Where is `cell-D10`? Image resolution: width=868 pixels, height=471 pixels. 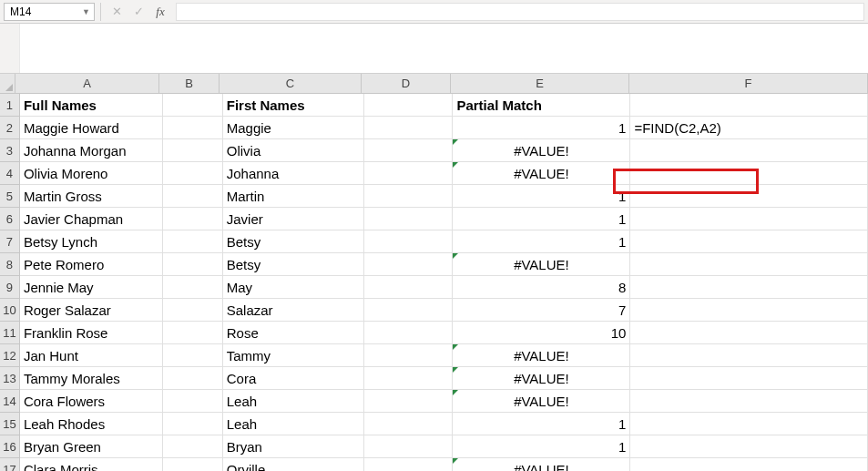
cell-D10 is located at coordinates (409, 310).